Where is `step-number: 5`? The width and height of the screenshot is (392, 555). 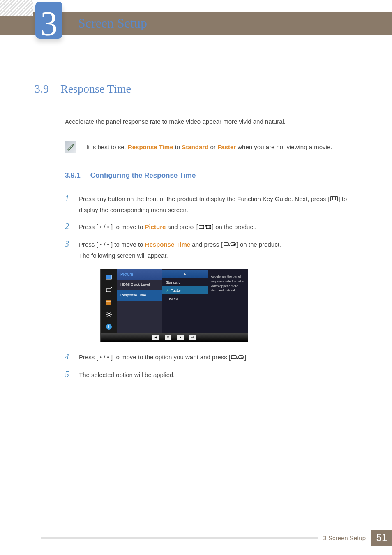
step-number: 5 is located at coordinates (68, 374).